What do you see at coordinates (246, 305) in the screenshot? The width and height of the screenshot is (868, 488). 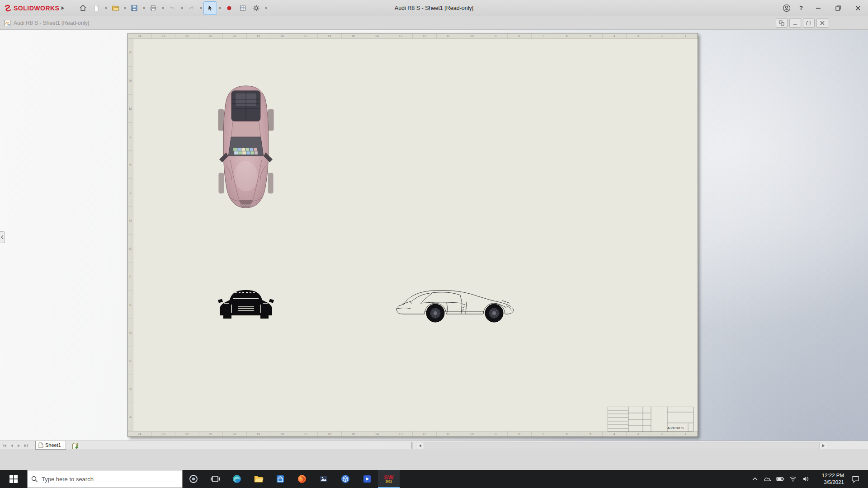 I see `drawing-view-front` at bounding box center [246, 305].